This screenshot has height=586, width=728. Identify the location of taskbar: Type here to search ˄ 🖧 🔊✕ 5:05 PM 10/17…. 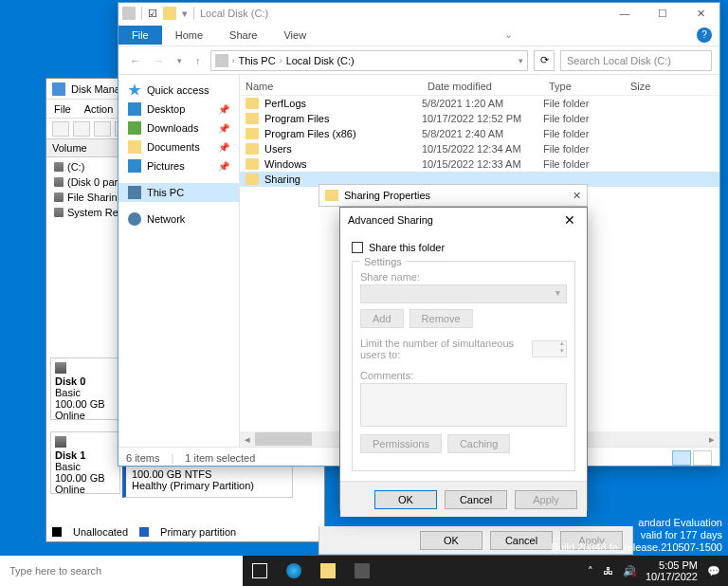
(364, 571).